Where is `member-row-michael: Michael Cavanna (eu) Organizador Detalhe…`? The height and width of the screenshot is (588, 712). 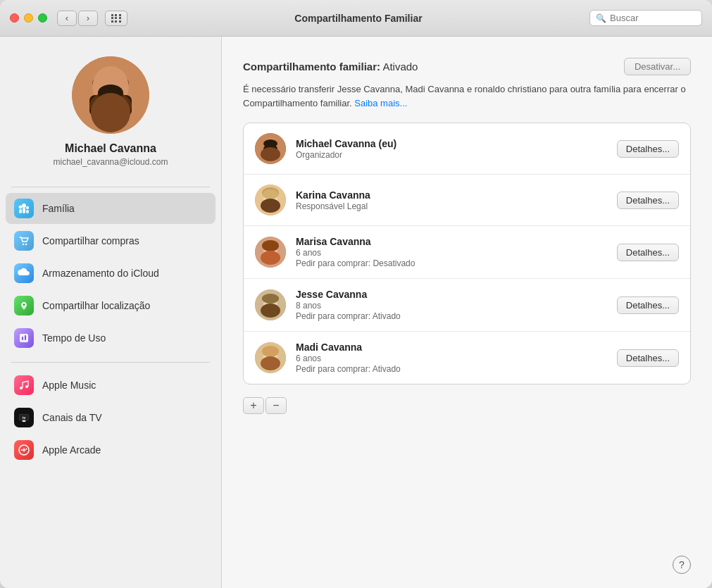 member-row-michael: Michael Cavanna (eu) Organizador Detalhe… is located at coordinates (467, 149).